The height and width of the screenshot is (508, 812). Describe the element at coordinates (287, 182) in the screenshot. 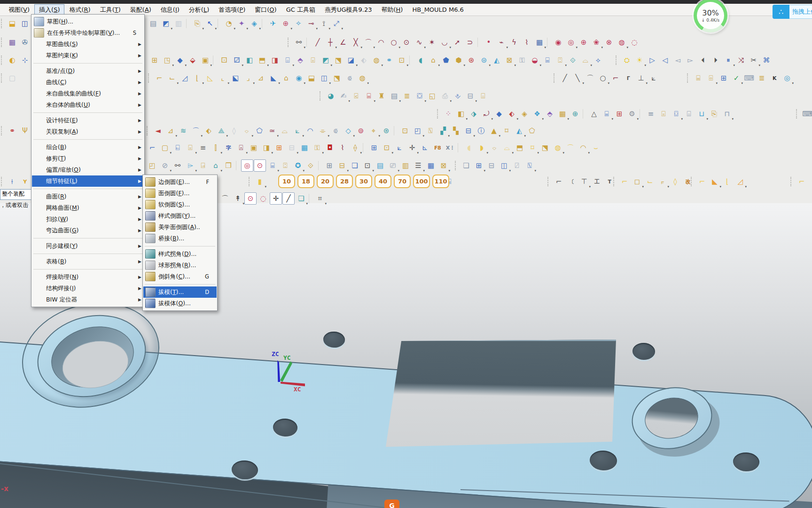

I see `standard-value-button: 10` at that location.